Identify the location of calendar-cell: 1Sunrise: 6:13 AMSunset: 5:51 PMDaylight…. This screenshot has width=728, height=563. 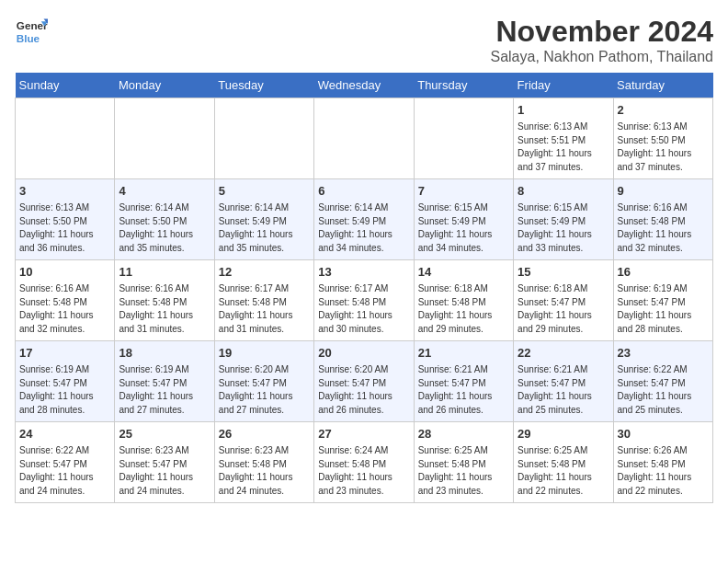
(563, 139).